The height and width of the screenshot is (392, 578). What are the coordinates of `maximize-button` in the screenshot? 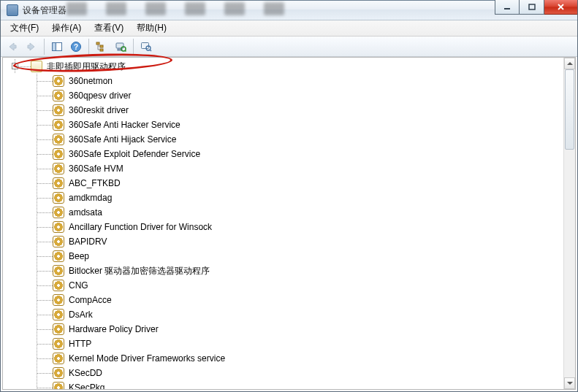 It's located at (532, 7).